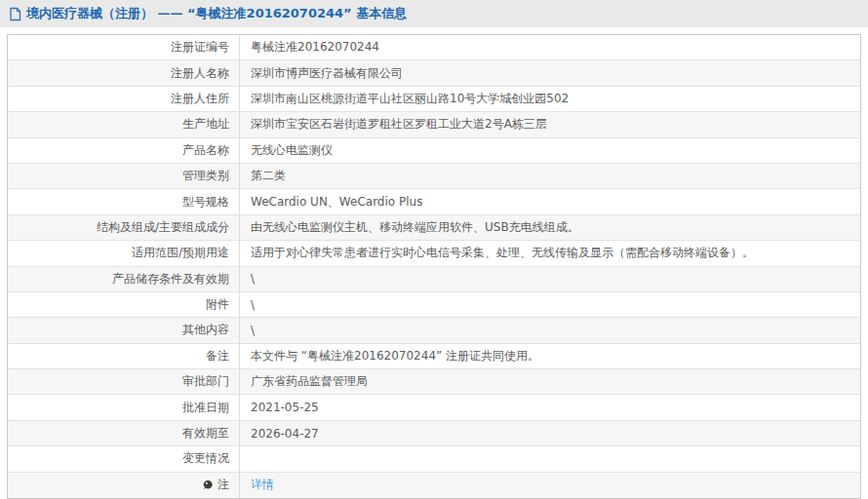 This screenshot has height=499, width=868. Describe the element at coordinates (434, 459) in the screenshot. I see `table-row: 变更情况` at that location.